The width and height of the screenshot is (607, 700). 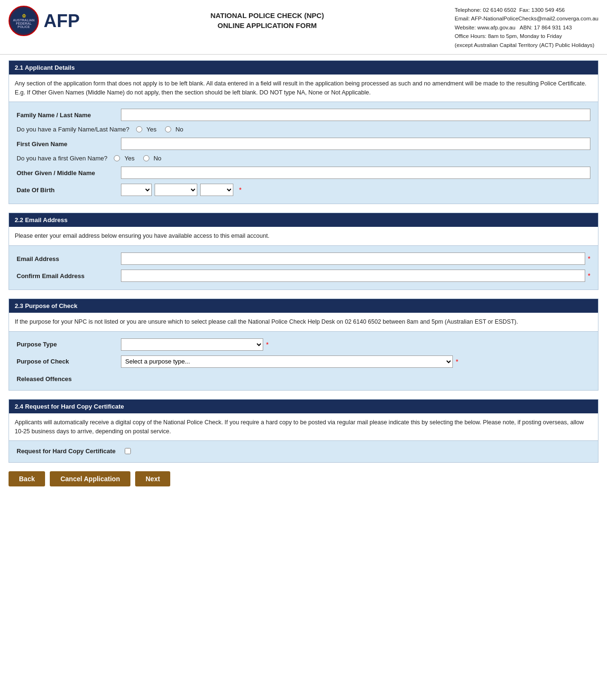 What do you see at coordinates (73, 129) in the screenshot?
I see `family-name-question-text: Do you have a Family Name/Last Name?` at bounding box center [73, 129].